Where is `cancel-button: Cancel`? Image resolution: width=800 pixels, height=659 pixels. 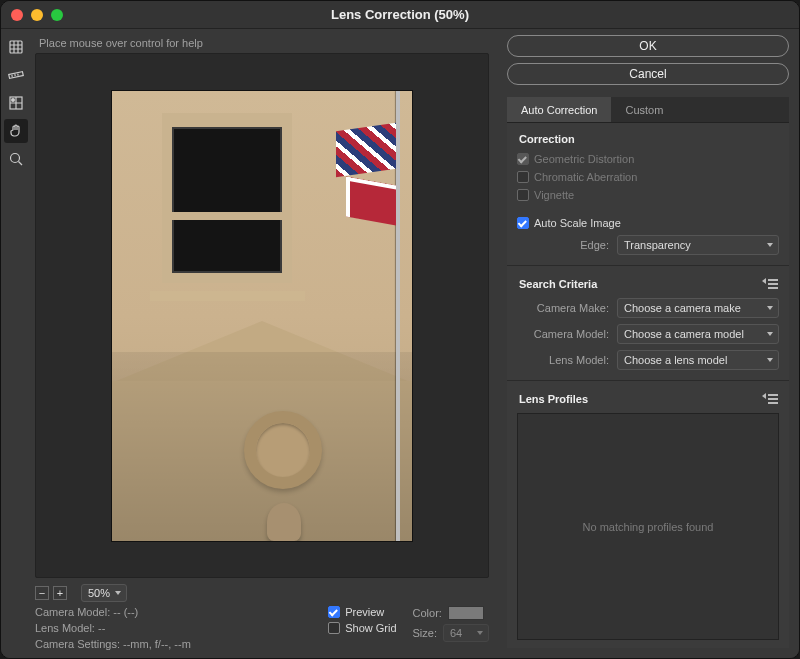
cancel-button: Cancel is located at coordinates (648, 74).